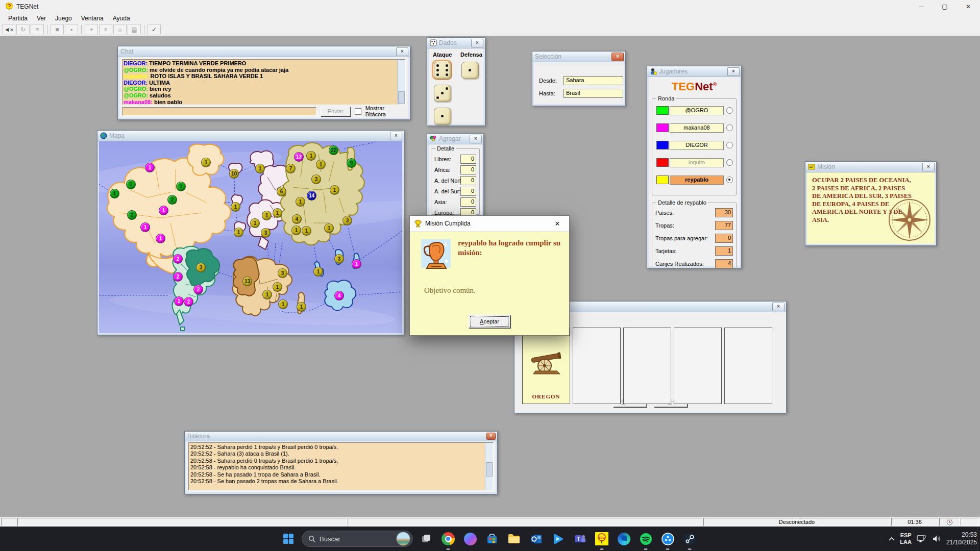  What do you see at coordinates (251, 136) in the screenshot?
I see `map-titlebar: Mapa ×` at bounding box center [251, 136].